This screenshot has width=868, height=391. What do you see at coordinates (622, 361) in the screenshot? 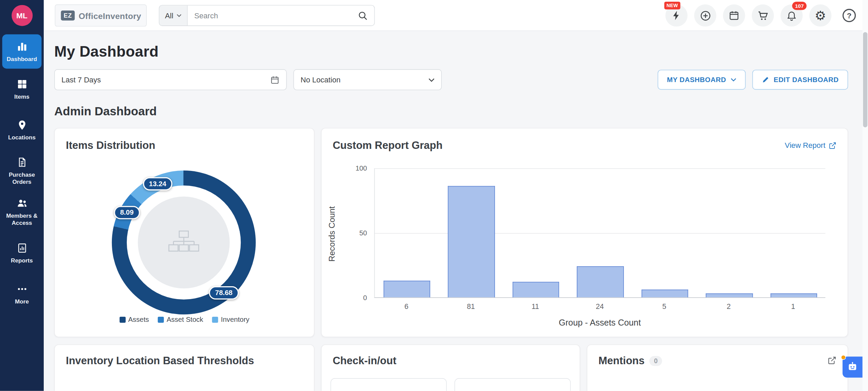
I see `card-title: Mentions` at bounding box center [622, 361].